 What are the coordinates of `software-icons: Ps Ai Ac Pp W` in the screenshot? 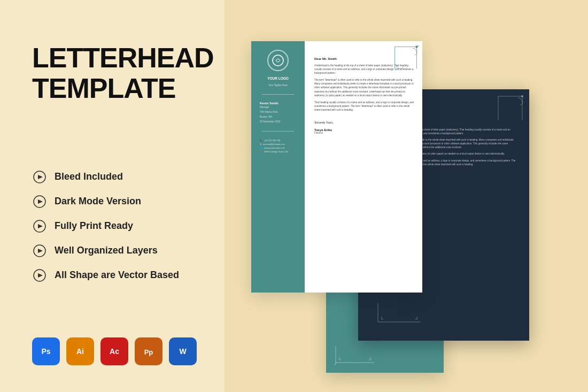 It's located at (115, 354).